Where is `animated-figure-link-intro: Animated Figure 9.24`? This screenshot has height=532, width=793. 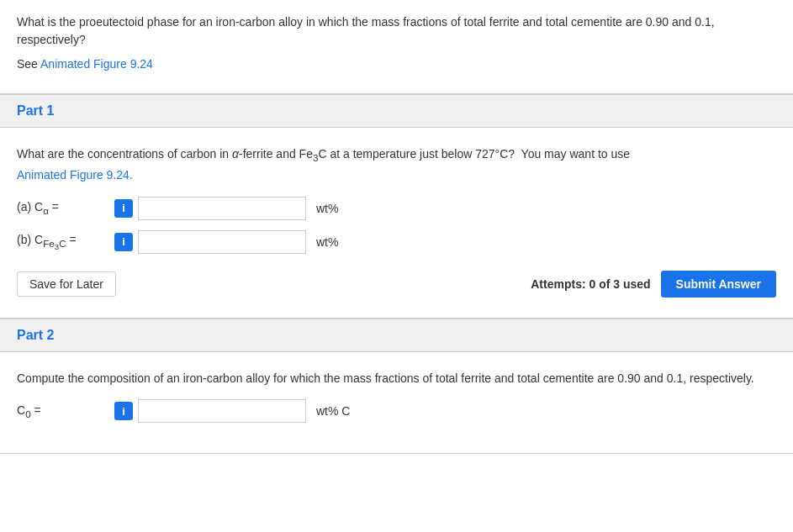 animated-figure-link-intro: Animated Figure 9.24 is located at coordinates (97, 64).